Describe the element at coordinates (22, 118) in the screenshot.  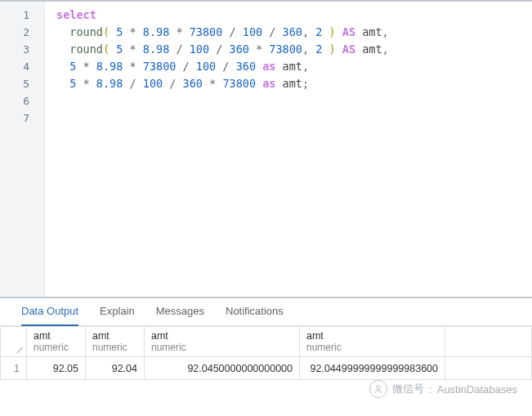
I see `line-number: 7` at that location.